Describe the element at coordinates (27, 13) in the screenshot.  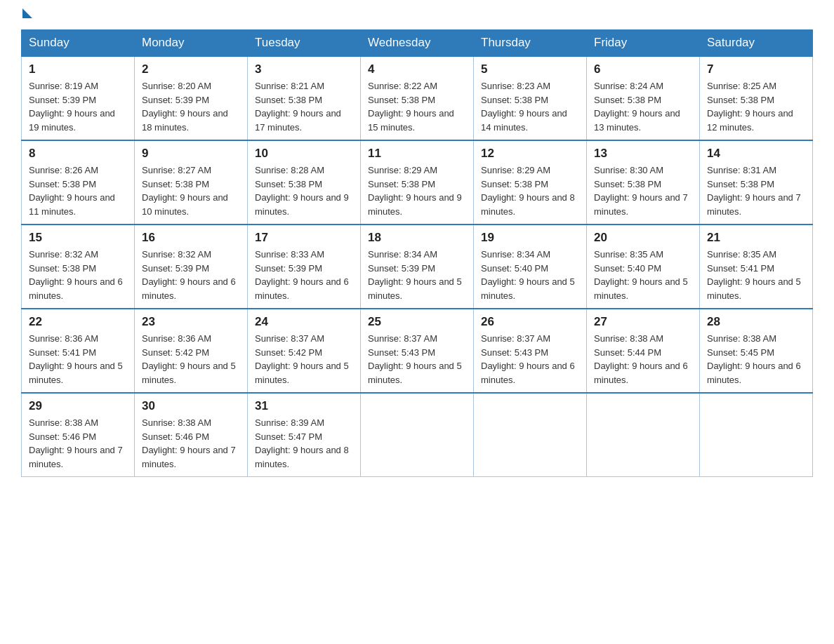
I see `logo-triangle-icon` at that location.